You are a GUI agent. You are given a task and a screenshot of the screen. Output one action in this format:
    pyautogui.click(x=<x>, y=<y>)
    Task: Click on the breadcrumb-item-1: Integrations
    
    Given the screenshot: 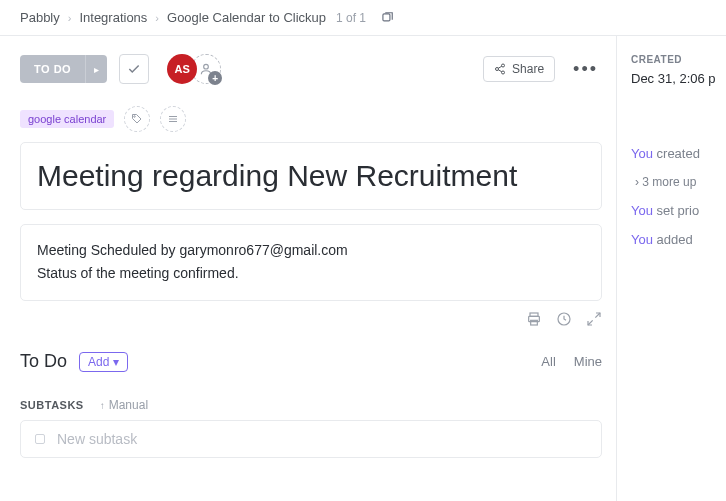 What is the action you would take?
    pyautogui.click(x=113, y=18)
    